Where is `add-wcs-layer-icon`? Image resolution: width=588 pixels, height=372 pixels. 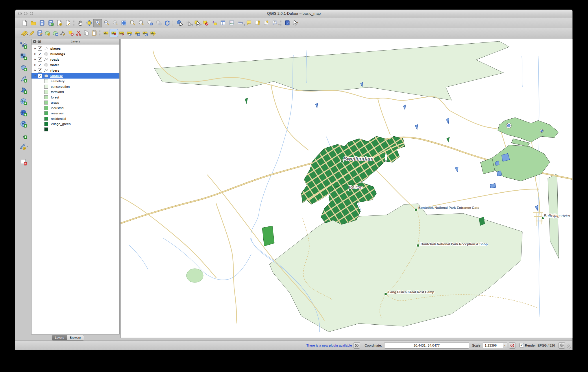
add-wcs-layer-icon is located at coordinates (23, 113).